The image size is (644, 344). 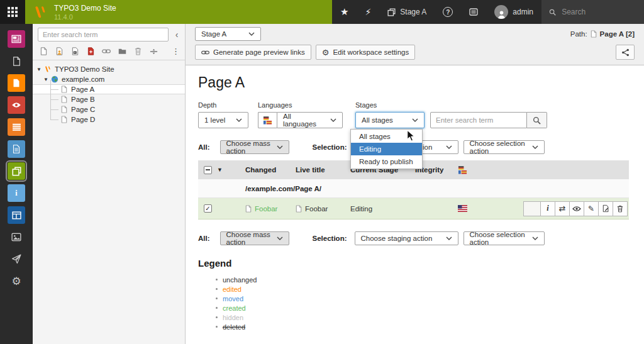 I want to click on tree-node-page-d: Page D, so click(x=109, y=119).